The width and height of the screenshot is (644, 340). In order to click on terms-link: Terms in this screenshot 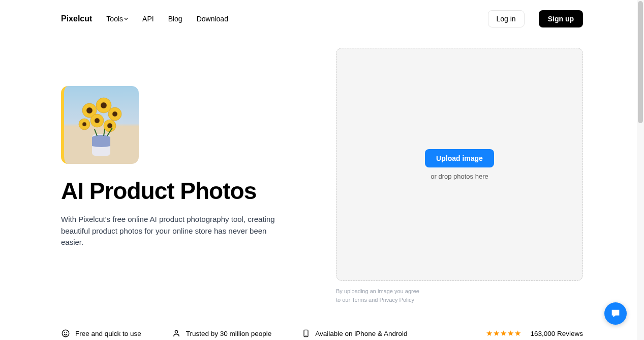, I will do `click(359, 300)`.